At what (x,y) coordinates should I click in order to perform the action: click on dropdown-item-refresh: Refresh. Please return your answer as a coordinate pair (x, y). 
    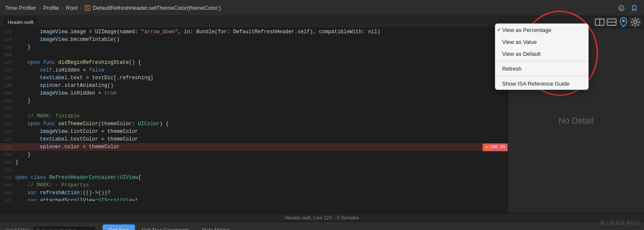
    Looking at the image, I should click on (542, 69).